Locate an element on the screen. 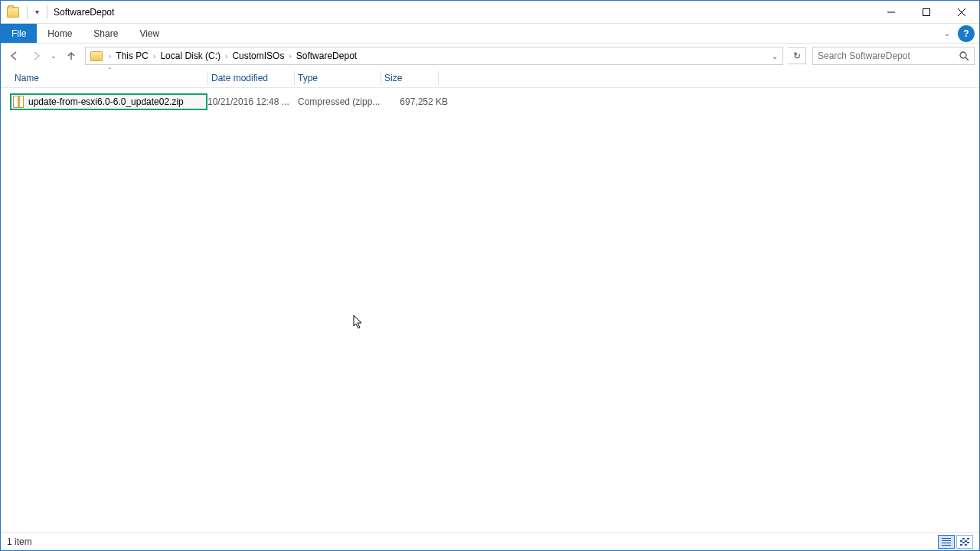 The height and width of the screenshot is (551, 980). tab-view: View is located at coordinates (149, 34).